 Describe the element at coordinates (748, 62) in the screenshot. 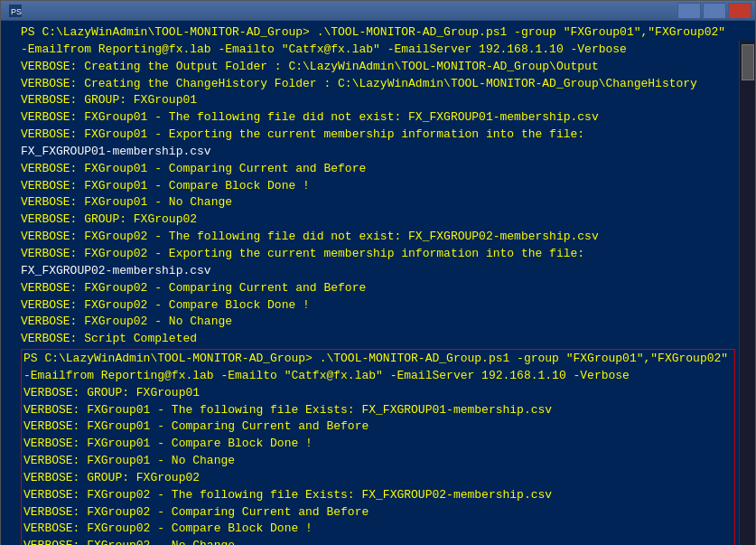

I see `scrollbar-thumb` at that location.